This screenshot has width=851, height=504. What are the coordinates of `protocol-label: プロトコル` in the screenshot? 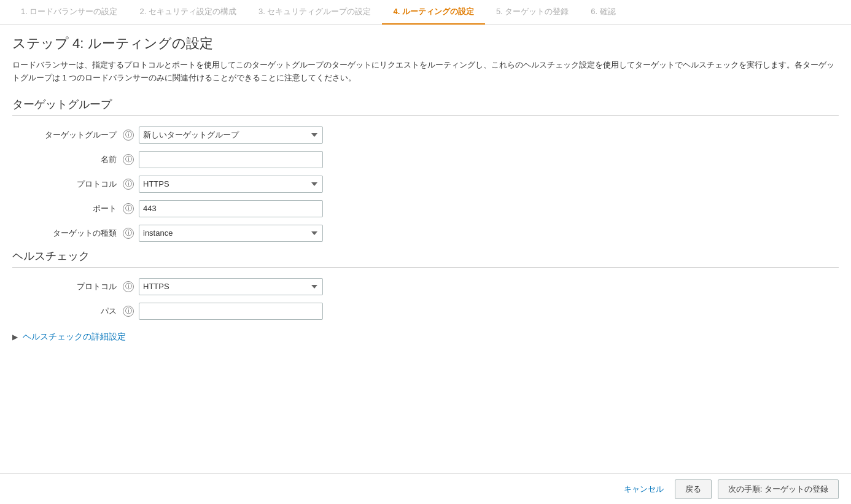 It's located at (68, 184).